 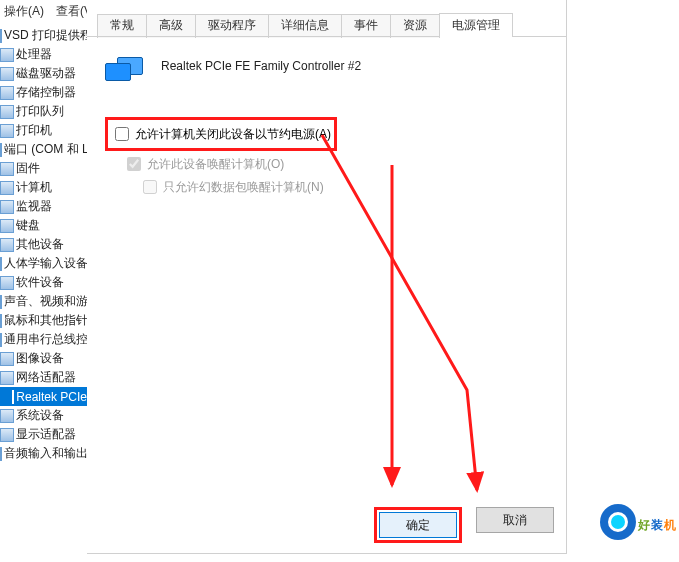 What do you see at coordinates (34, 54) in the screenshot?
I see `tree-item-label: 处理器` at bounding box center [34, 54].